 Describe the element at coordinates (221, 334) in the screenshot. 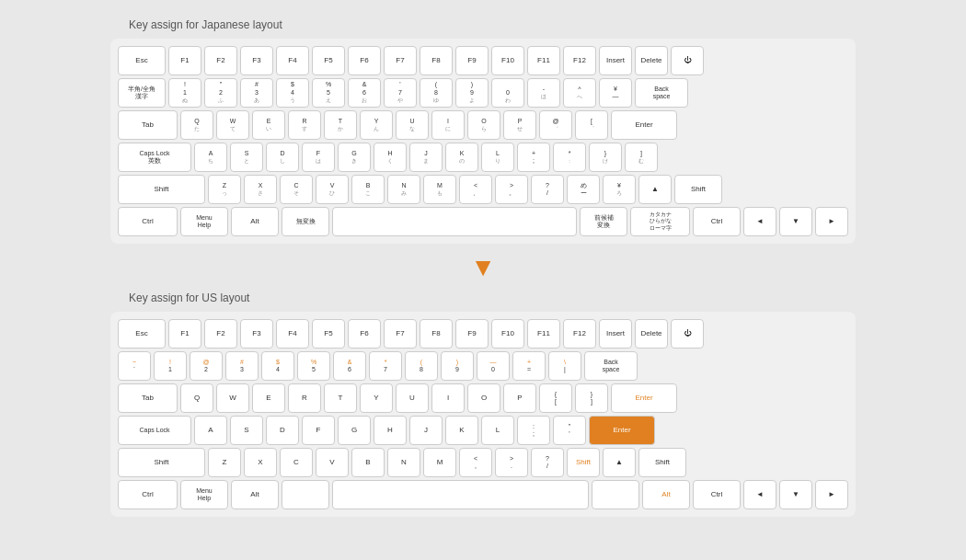

I see `us-key-f2: F2` at that location.